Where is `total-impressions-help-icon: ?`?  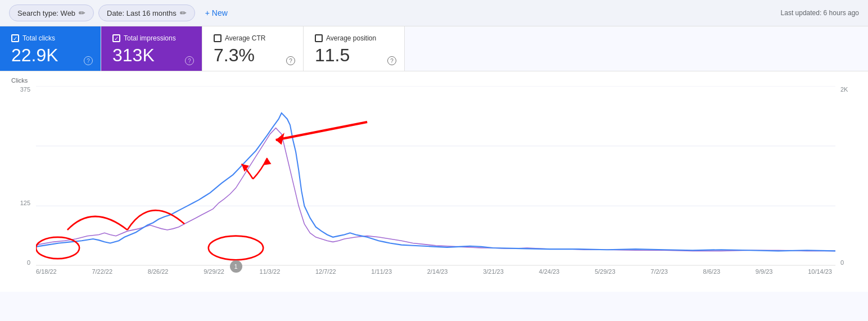
total-impressions-help-icon: ? is located at coordinates (189, 61).